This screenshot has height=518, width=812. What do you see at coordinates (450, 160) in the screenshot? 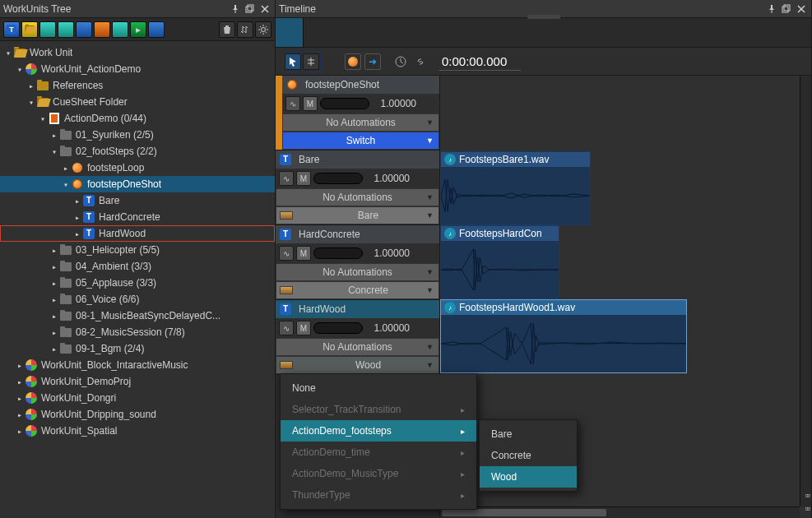
I see `waveform-icon: ♪` at bounding box center [450, 160].